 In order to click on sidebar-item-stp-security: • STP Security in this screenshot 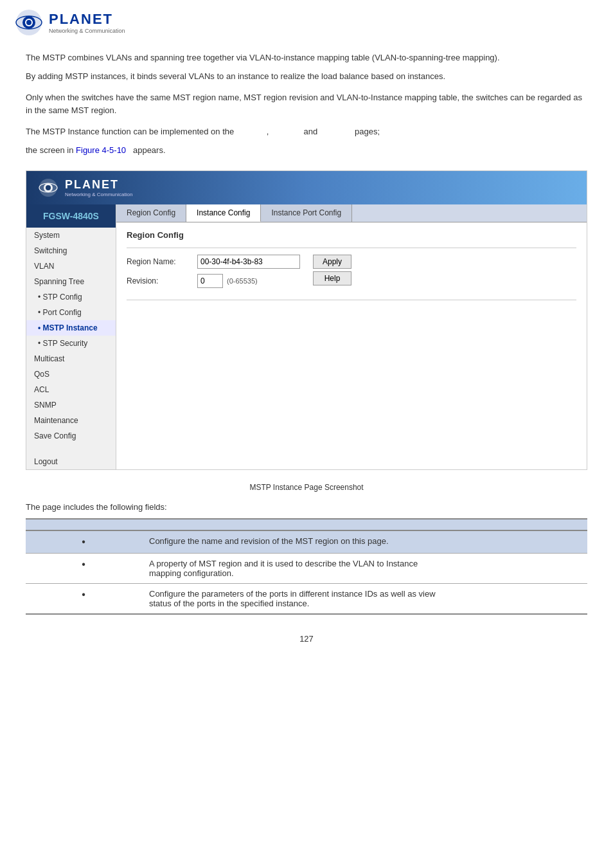, I will do `click(71, 343)`.